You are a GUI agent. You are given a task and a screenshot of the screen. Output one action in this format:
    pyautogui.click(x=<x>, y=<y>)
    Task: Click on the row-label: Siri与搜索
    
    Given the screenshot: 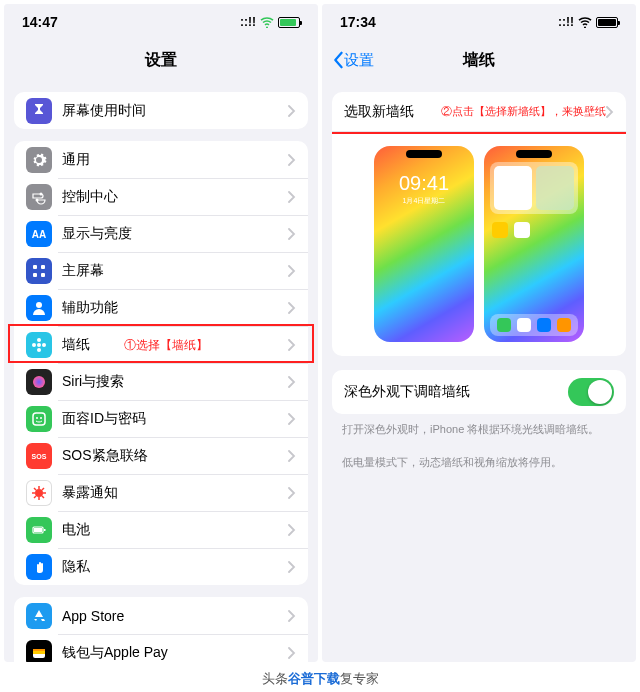 What is the action you would take?
    pyautogui.click(x=175, y=382)
    